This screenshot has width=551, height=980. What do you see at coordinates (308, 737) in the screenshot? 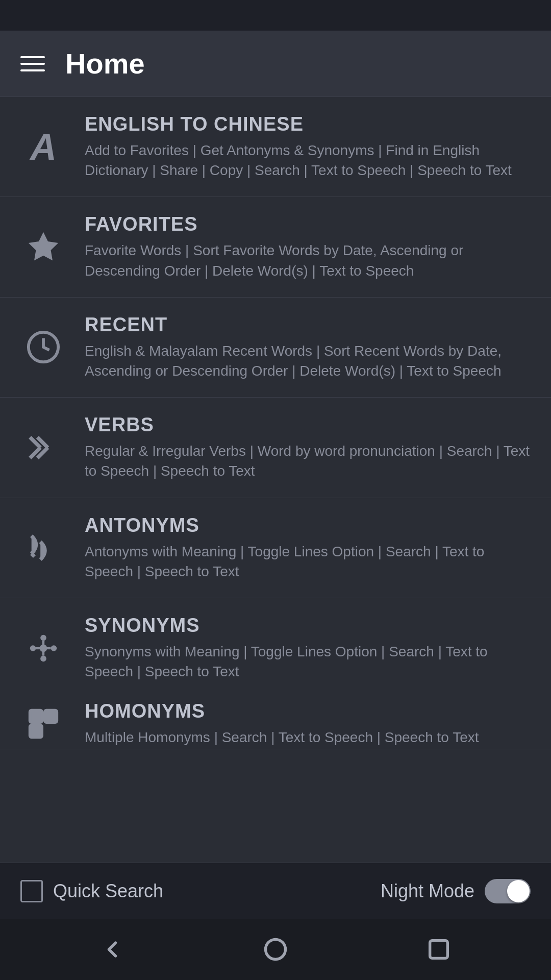
I see `homonyms-desc: Multiple Homonyms | Search | Text to Spe…` at bounding box center [308, 737].